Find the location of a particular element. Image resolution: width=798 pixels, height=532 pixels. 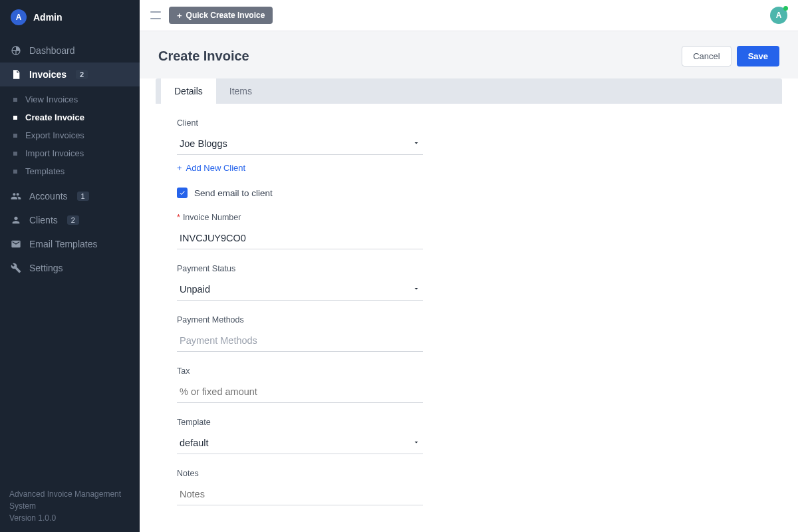

add-new-client-link: + Add New Client is located at coordinates (211, 168).